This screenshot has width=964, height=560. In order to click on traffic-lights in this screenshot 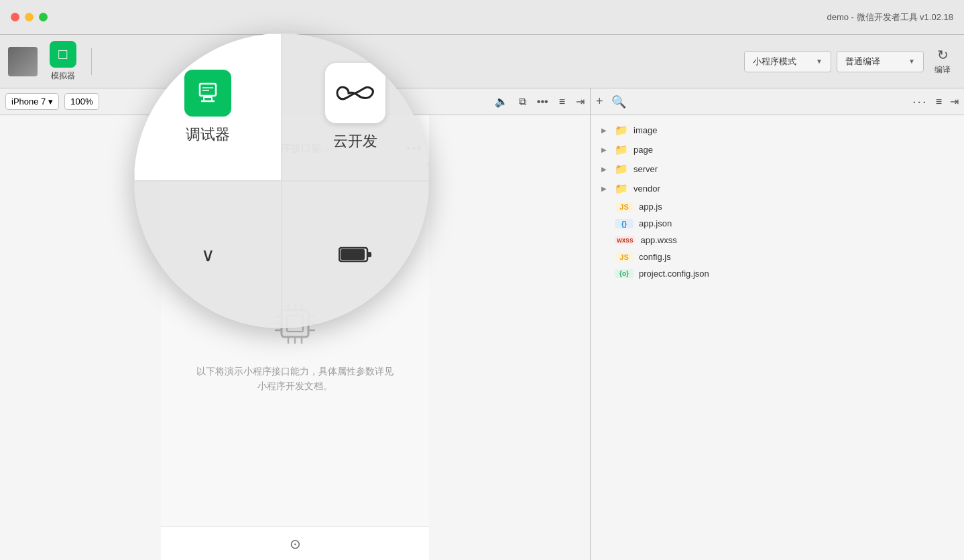, I will do `click(29, 17)`.